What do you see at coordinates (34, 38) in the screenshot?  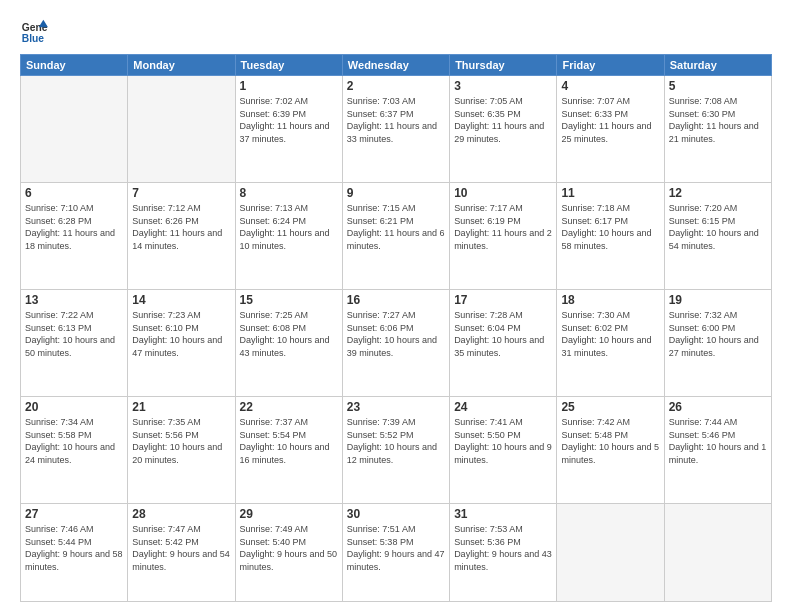 I see `svg-text: Blue` at bounding box center [34, 38].